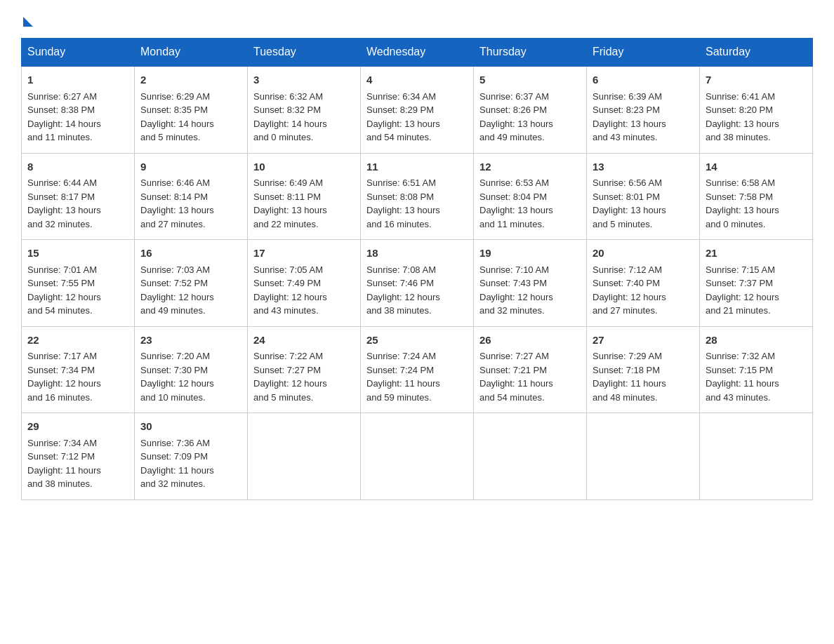  I want to click on calendar-day-cell: 20Sunrise: 7:12 AM Sunset: 7:40 PM Dayli…, so click(643, 283).